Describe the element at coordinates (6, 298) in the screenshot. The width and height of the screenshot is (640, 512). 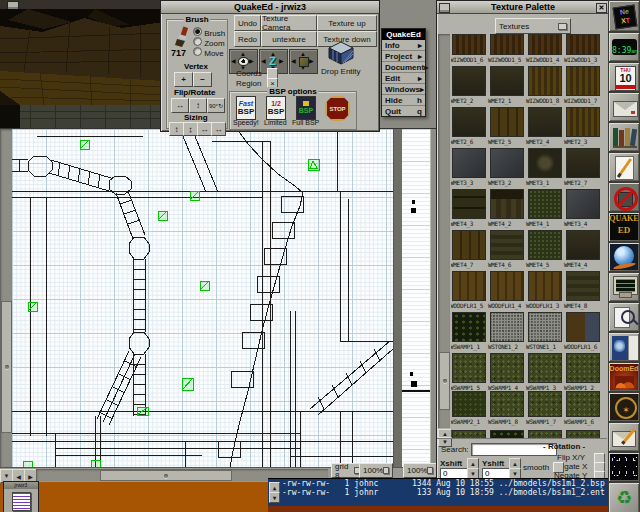
I see `map-vscrollbar` at that location.